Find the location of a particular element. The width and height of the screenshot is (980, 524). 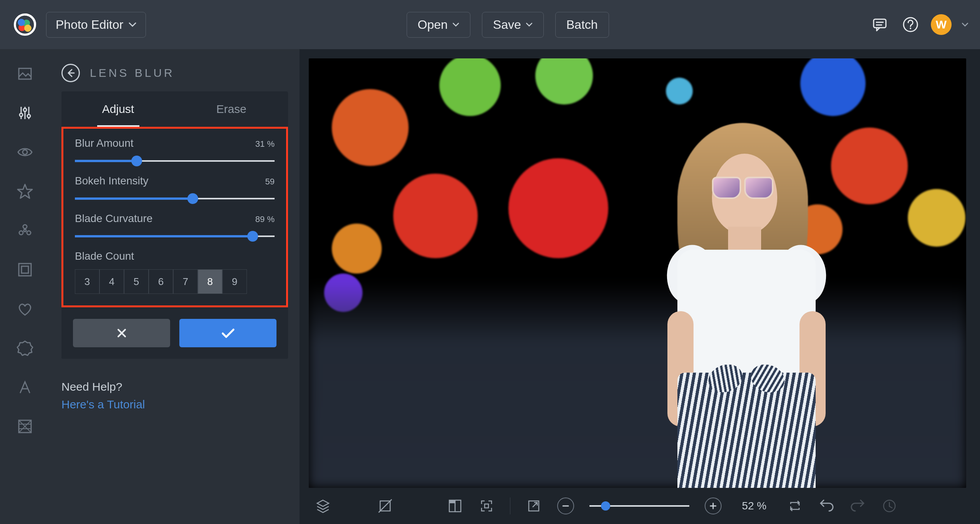

top-toolbar: Photo Editor Open Save Batch W is located at coordinates (490, 25).